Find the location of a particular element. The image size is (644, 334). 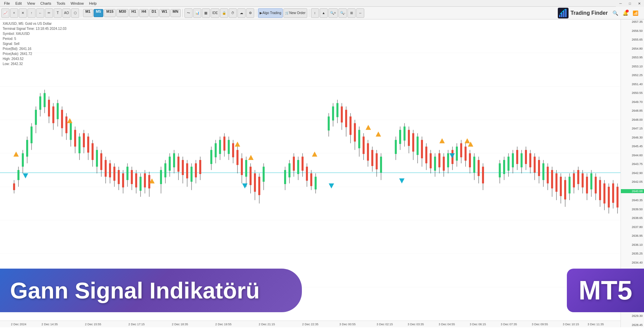

arrow-left-button: ← is located at coordinates (40, 13).